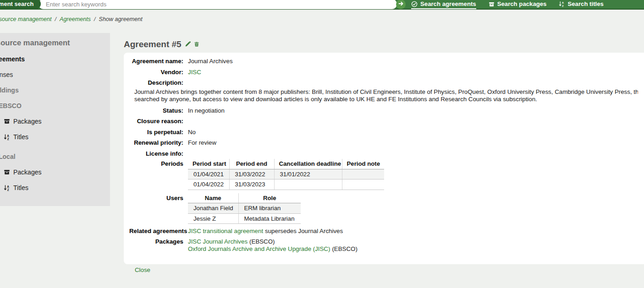 This screenshot has width=644, height=288. Describe the element at coordinates (387, 231) in the screenshot. I see `field-related-agreements: Related agreements JISC transitional agr…` at that location.